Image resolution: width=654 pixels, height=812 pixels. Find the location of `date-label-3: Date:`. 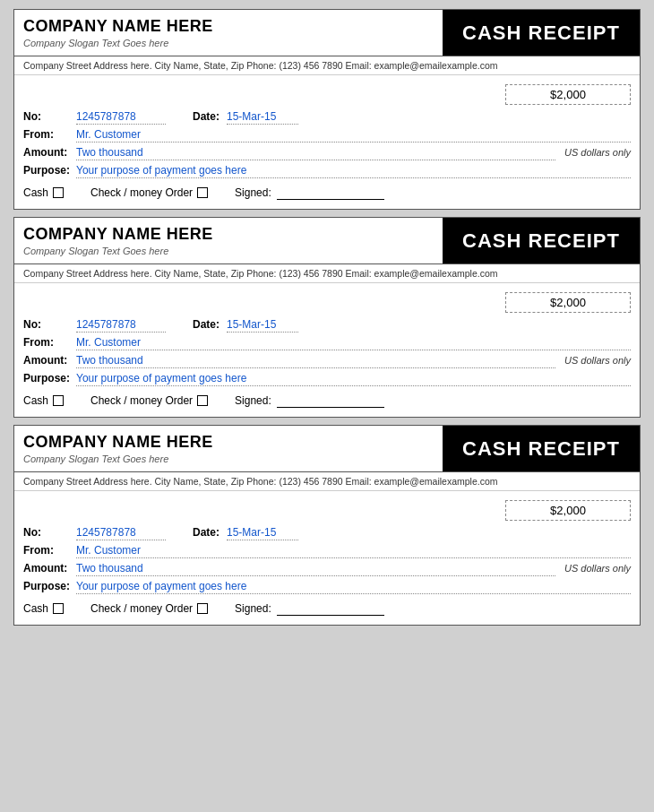

date-label-3: Date: is located at coordinates (210, 532).